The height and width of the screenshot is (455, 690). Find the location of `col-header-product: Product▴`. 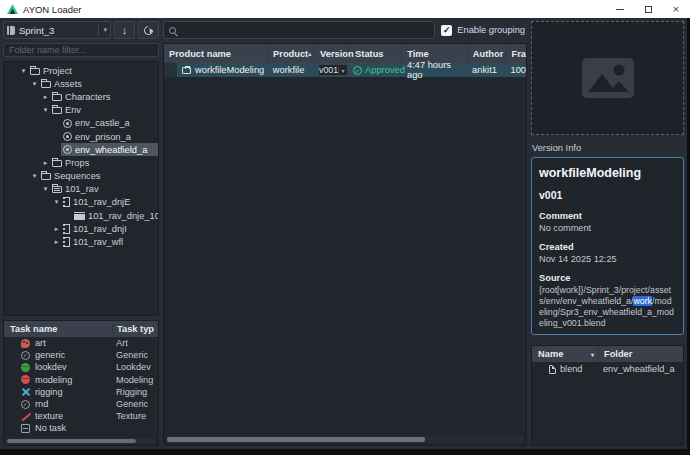

col-header-product: Product▴ is located at coordinates (292, 54).